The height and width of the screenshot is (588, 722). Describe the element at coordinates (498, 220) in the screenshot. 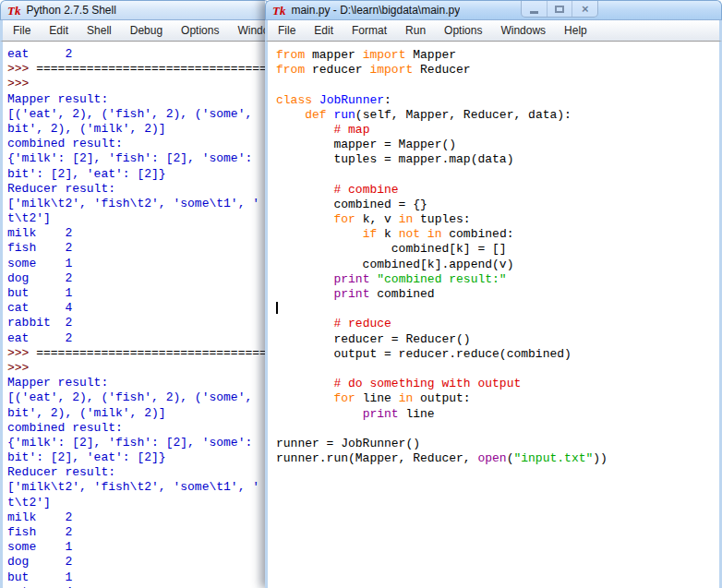

I see `code-line: for k, v in tuples:` at that location.